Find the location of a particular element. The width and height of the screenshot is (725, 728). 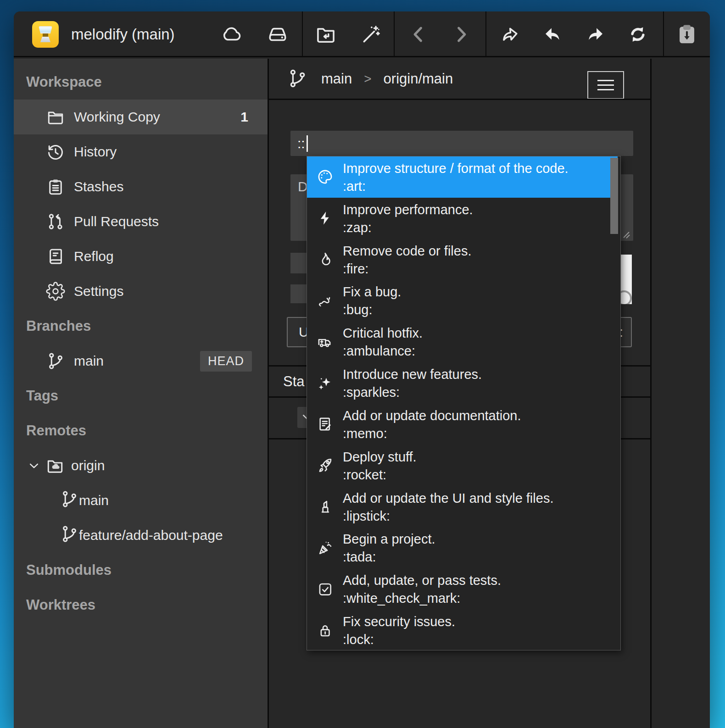

sidebar-item-label: Working Copy is located at coordinates (117, 117).